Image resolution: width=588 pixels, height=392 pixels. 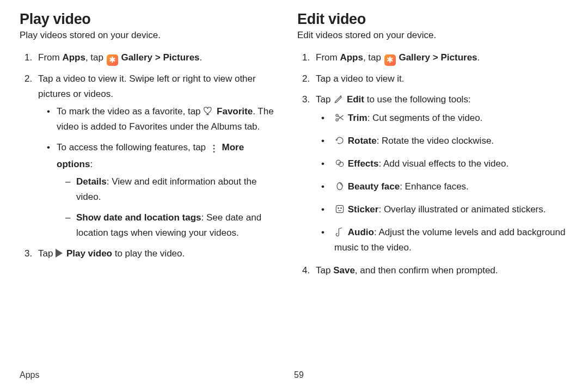 What do you see at coordinates (151, 36) in the screenshot?
I see `play-video-subtitle: Play videos stored on your device.` at bounding box center [151, 36].